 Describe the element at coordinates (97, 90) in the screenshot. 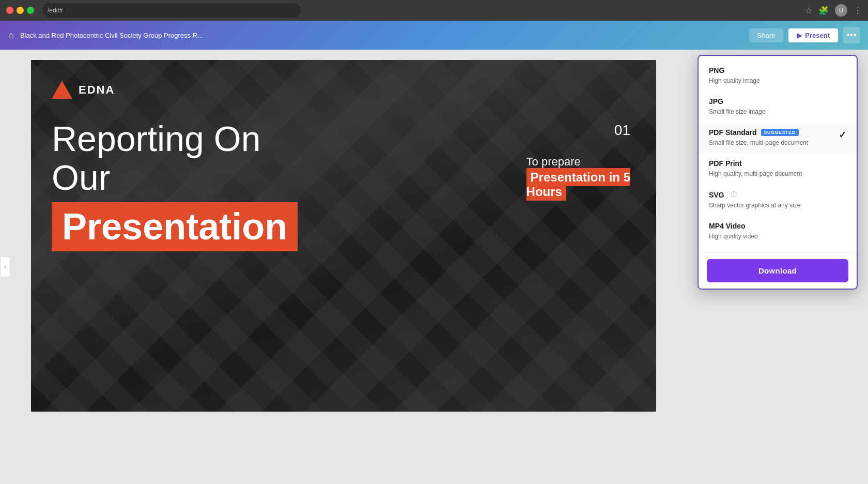

I see `logo-text: EDNA` at that location.